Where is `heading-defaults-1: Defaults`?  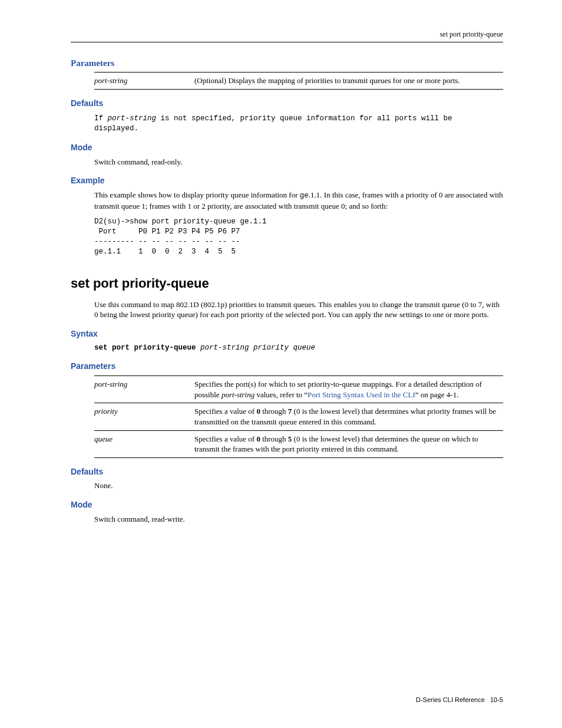 heading-defaults-1: Defaults is located at coordinates (287, 104).